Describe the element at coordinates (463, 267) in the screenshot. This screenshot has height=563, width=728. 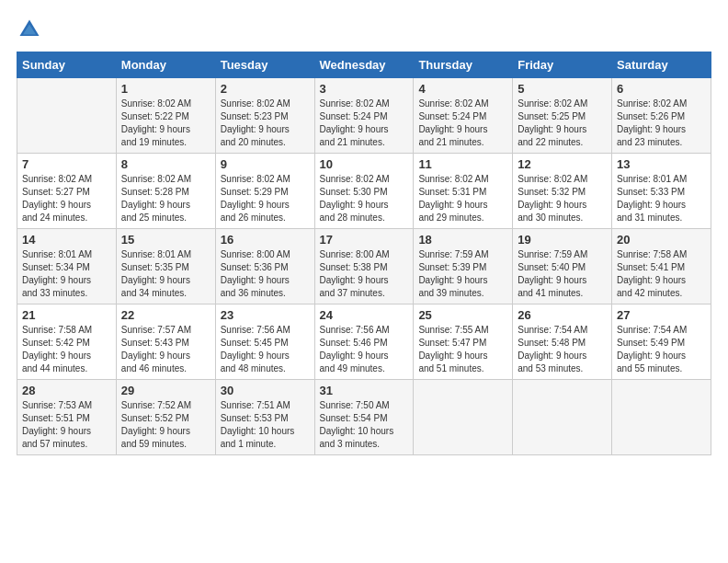
I see `calendar-cell: 18Sunrise: 7:59 AM Sunset: 5:39 PM Dayli…` at that location.